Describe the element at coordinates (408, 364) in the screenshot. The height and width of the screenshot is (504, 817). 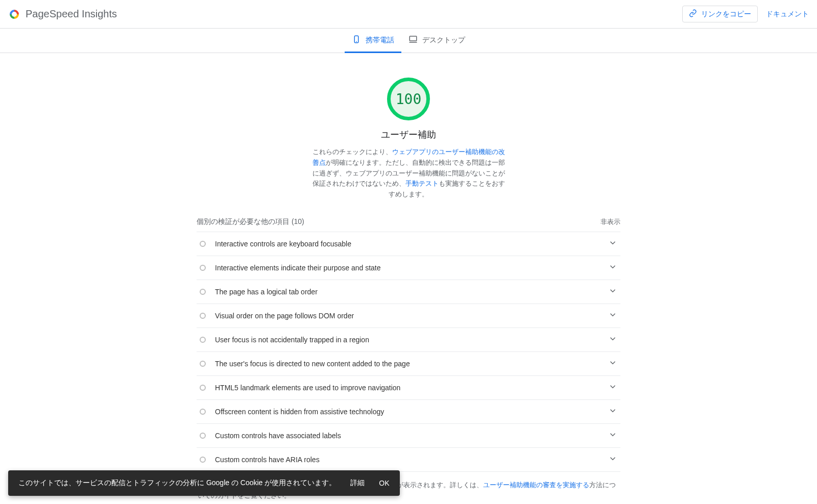
I see `audit-row: The user's focus is directed to new cont…` at that location.